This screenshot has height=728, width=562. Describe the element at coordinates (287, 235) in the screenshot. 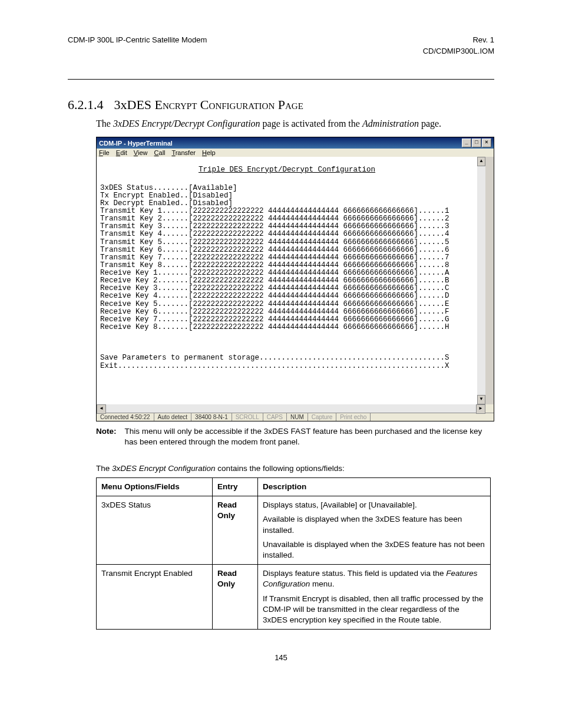

I see `term-key-3: Transmit Key 4......[2222222222222222 44…` at that location.